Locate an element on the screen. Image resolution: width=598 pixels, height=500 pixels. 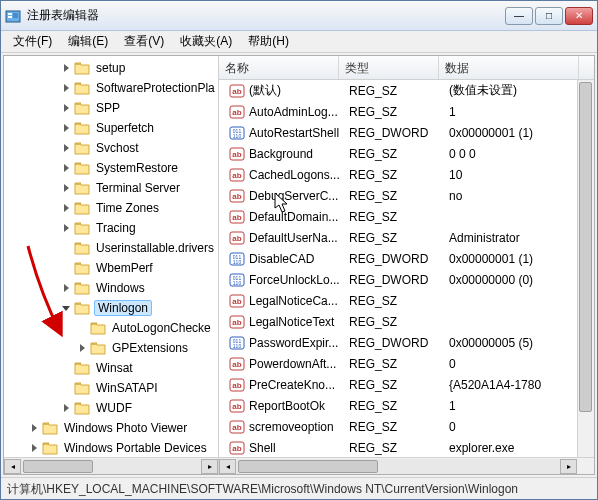
value-name-cell: ab(默认) is located at coordinates (283, 90).